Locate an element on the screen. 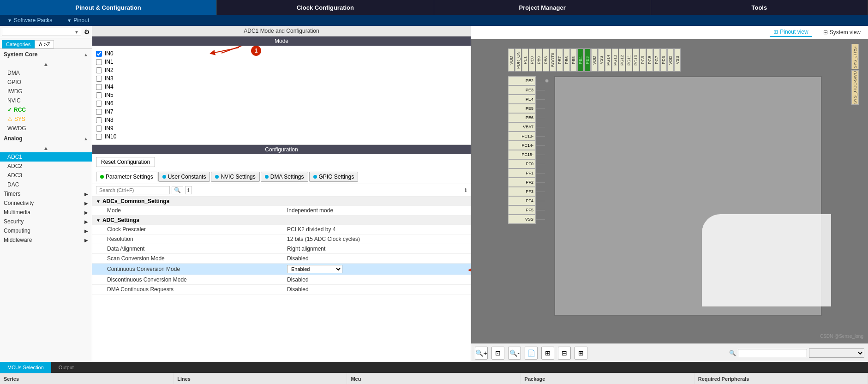 This screenshot has width=868, height=384. pin-label-pf4: PF4 is located at coordinates (522, 201).